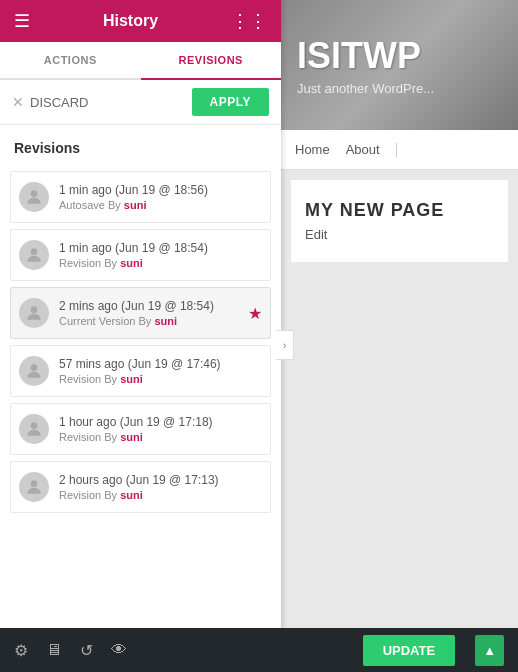 This screenshot has height=672, width=518. I want to click on hamburger-icon: ☰, so click(22, 21).